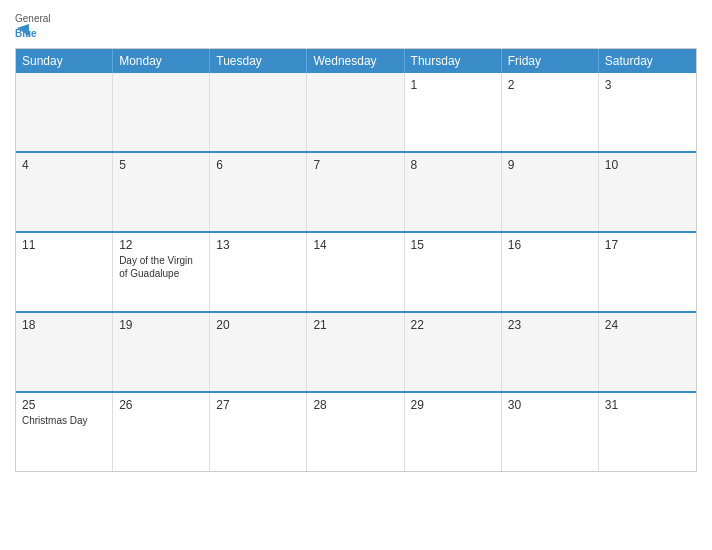 The height and width of the screenshot is (550, 712). What do you see at coordinates (550, 405) in the screenshot?
I see `day-number: 30` at bounding box center [550, 405].